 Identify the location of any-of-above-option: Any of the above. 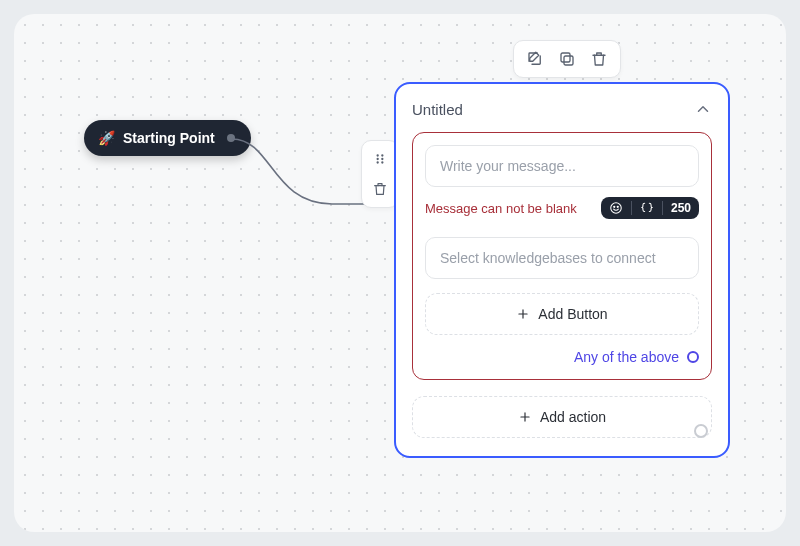
(562, 357).